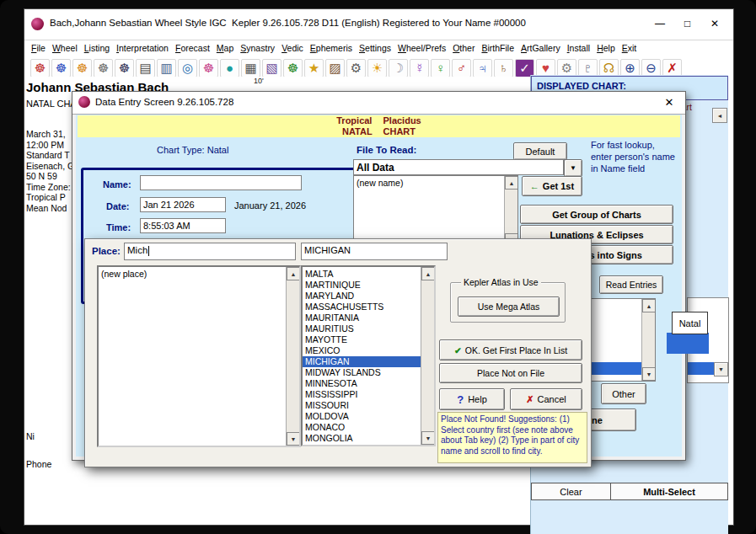  I want to click on country-item: MARTINIQUE, so click(362, 285).